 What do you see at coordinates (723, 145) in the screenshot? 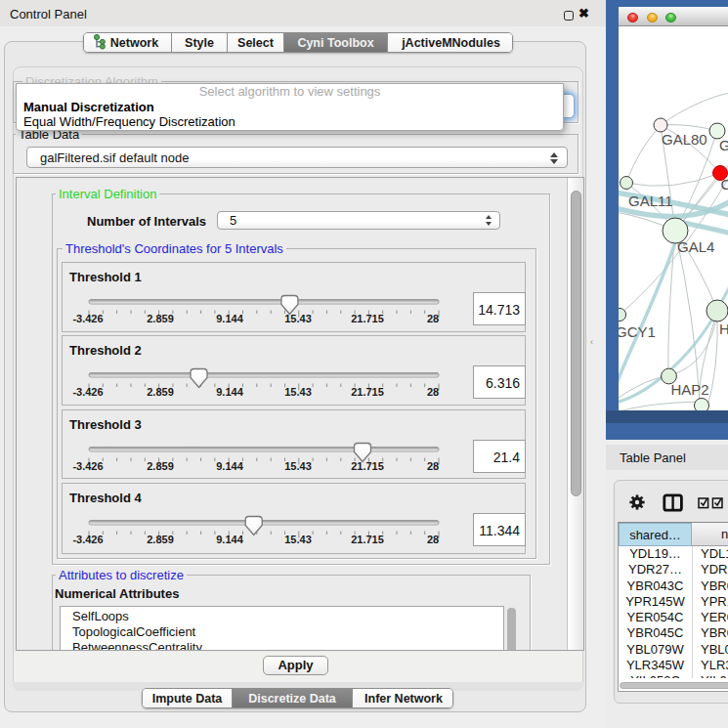
I see `svg-text: G.` at bounding box center [723, 145].